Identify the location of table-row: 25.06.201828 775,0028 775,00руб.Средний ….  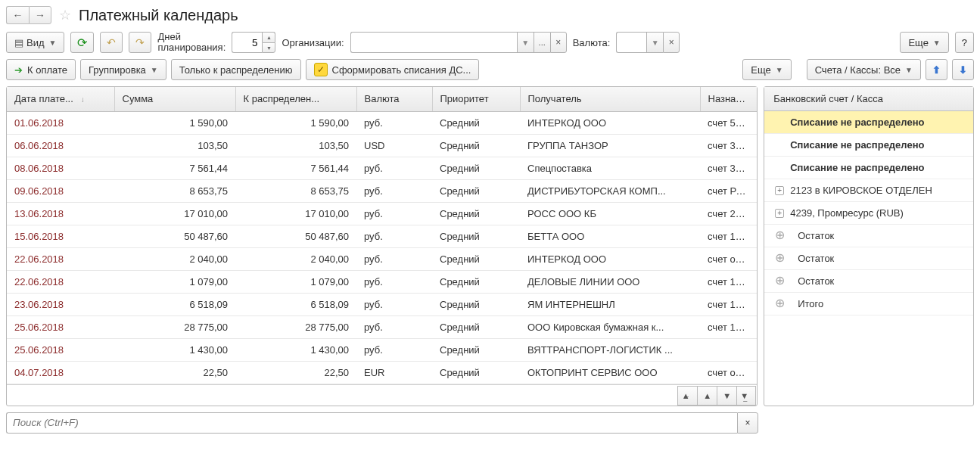
(381, 327).